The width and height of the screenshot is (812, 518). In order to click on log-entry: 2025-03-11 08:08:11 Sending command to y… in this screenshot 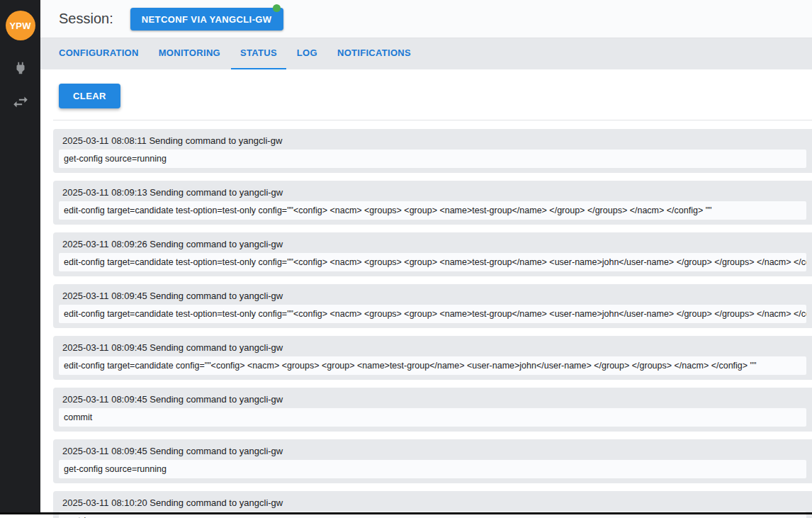, I will do `click(432, 151)`.